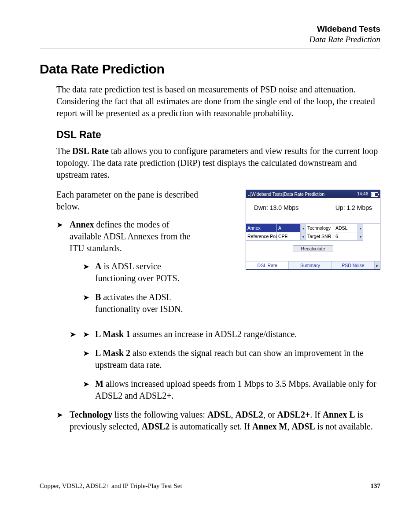 Image resolution: width=420 pixels, height=510 pixels. Describe the element at coordinates (232, 359) in the screenshot. I see `list-item-lmask2: L Mask 2 also extends the signal reach b…` at that location.